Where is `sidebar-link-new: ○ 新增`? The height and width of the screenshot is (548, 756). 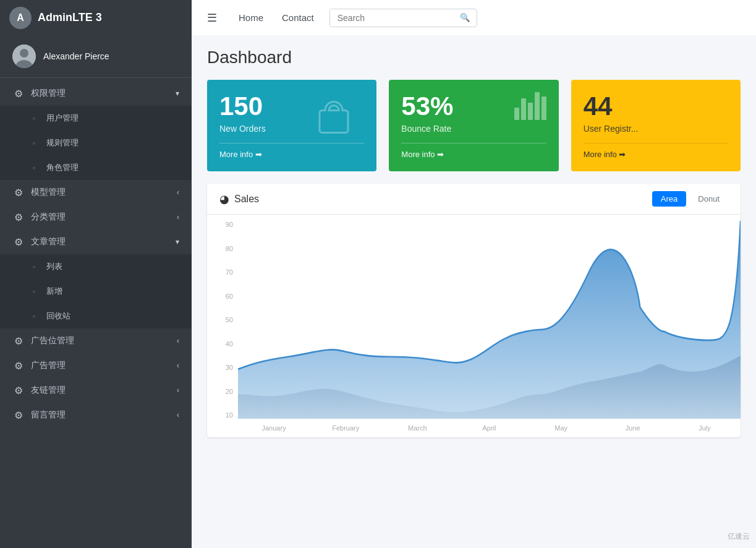 sidebar-link-new: ○ 新增 is located at coordinates (96, 291).